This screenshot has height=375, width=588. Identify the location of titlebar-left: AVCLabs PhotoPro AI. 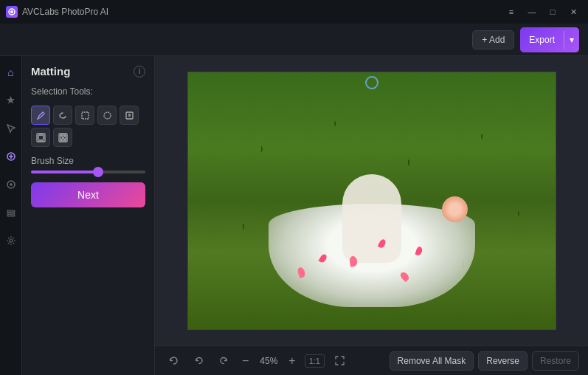
(58, 12).